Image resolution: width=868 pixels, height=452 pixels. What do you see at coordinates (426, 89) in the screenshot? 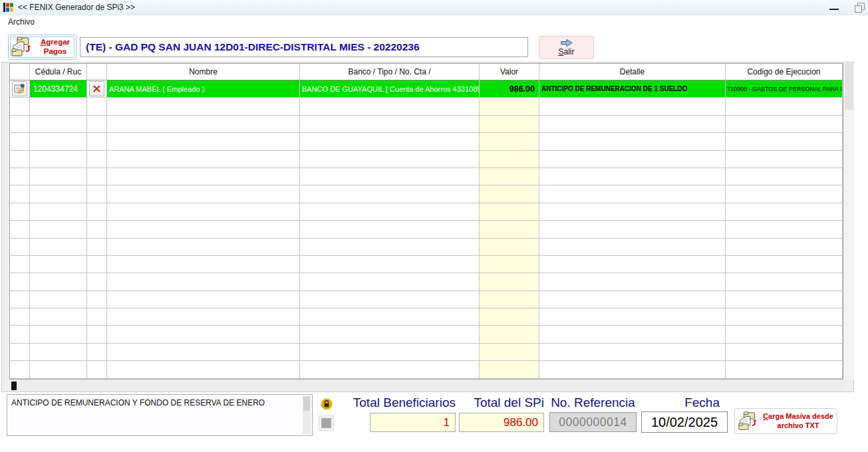
I see `grid-row: 1204334724ARANA MABEL ( Empleado )BANCO …` at bounding box center [426, 89].